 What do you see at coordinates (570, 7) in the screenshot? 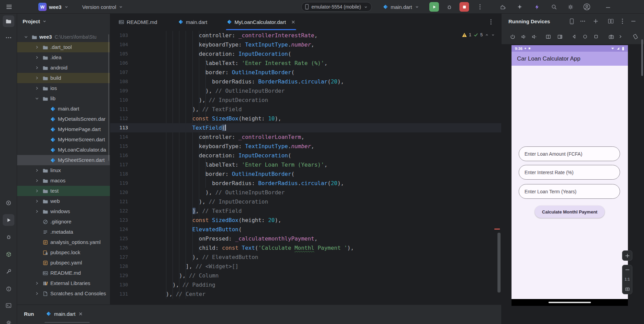
I see `settings-button` at bounding box center [570, 7].